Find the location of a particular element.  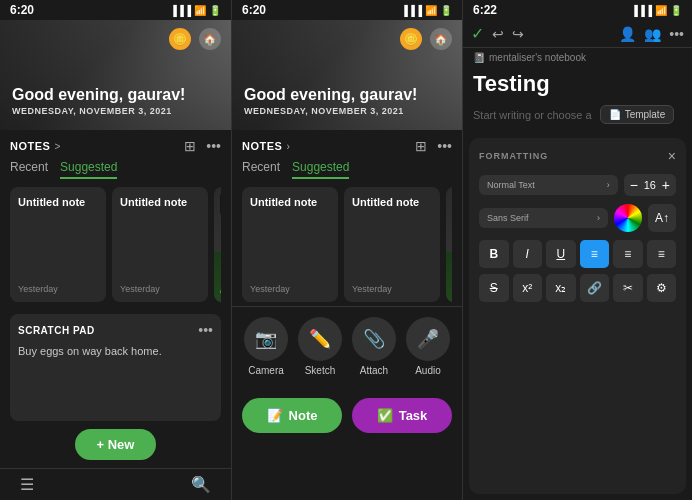

tab-recent-1: Recent is located at coordinates (29, 170).